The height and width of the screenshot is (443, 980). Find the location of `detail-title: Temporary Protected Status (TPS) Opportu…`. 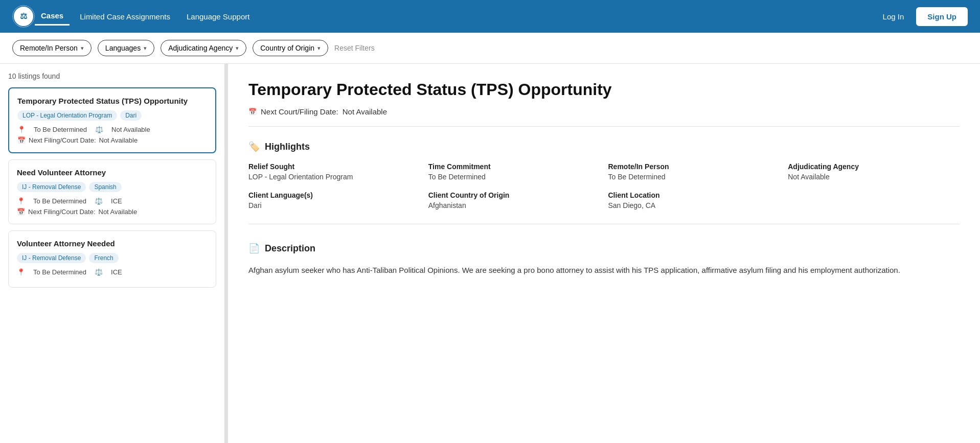

detail-title: Temporary Protected Status (TPS) Opportu… is located at coordinates (604, 90).